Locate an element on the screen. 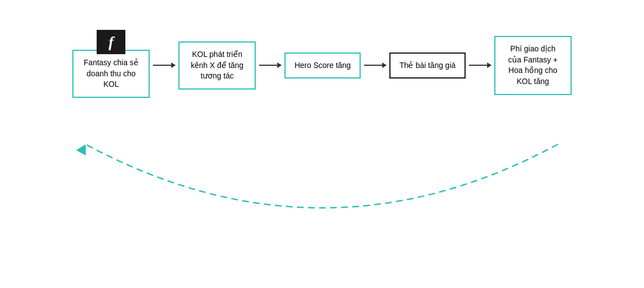 This screenshot has width=644, height=288. fantasy-logo: f is located at coordinates (111, 42).